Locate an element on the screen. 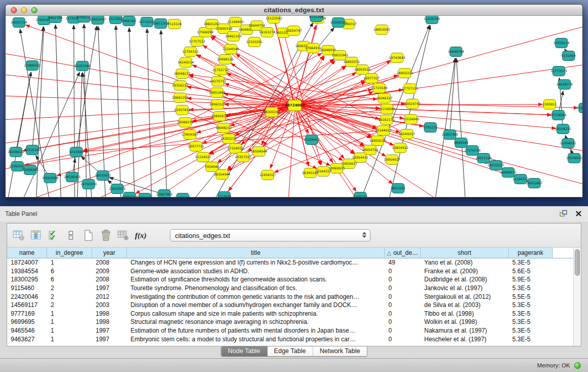  table-selector-dropdown: citations_edges.txt is located at coordinates (270, 235).